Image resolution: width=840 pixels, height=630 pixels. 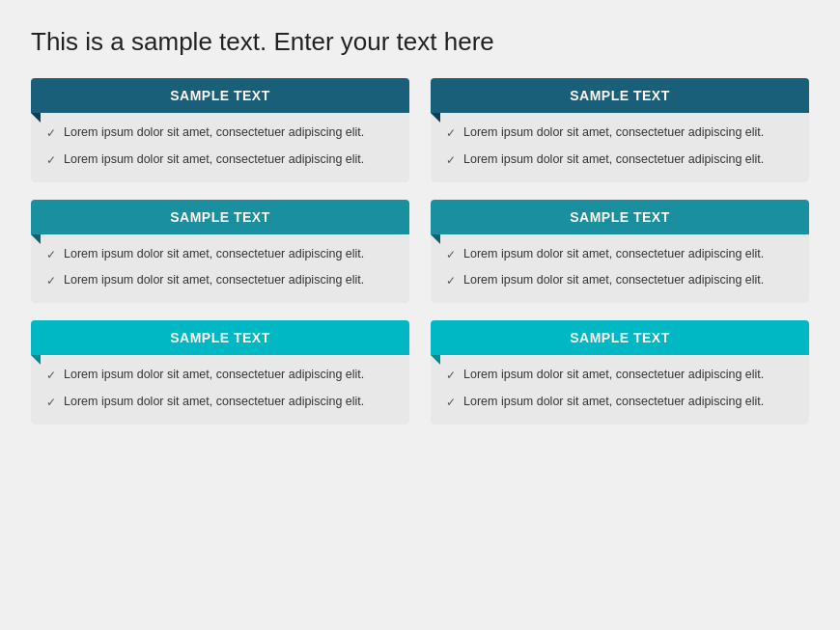 What do you see at coordinates (220, 252) in the screenshot?
I see `card-3: SAMPLE TEXT✓Lorem ipsum dolor sit amet, …` at bounding box center [220, 252].